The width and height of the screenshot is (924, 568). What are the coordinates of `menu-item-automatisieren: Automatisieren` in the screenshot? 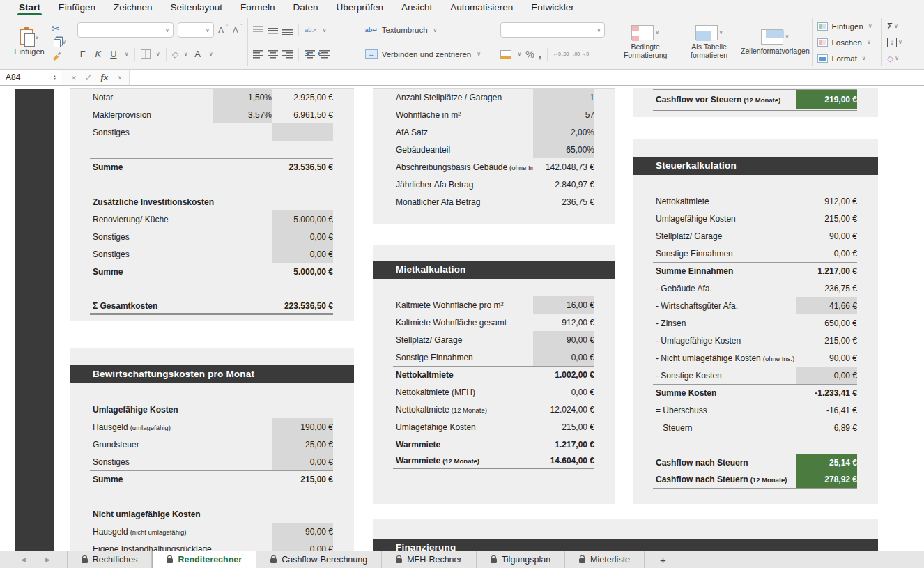 It's located at (482, 8).